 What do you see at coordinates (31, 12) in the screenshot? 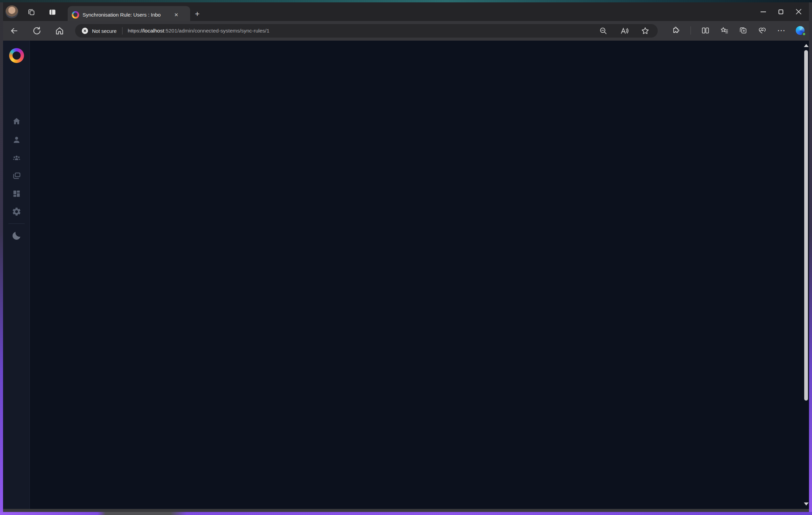
I see `workspaces-icon` at bounding box center [31, 12].